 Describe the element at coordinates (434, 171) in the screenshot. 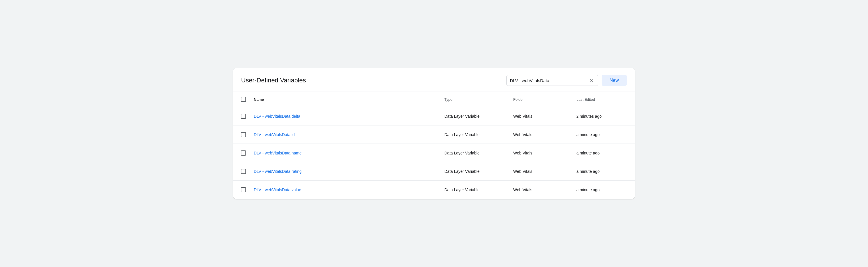

I see `table-row: DLV - webVitalsData.rating Data Layer Va…` at that location.